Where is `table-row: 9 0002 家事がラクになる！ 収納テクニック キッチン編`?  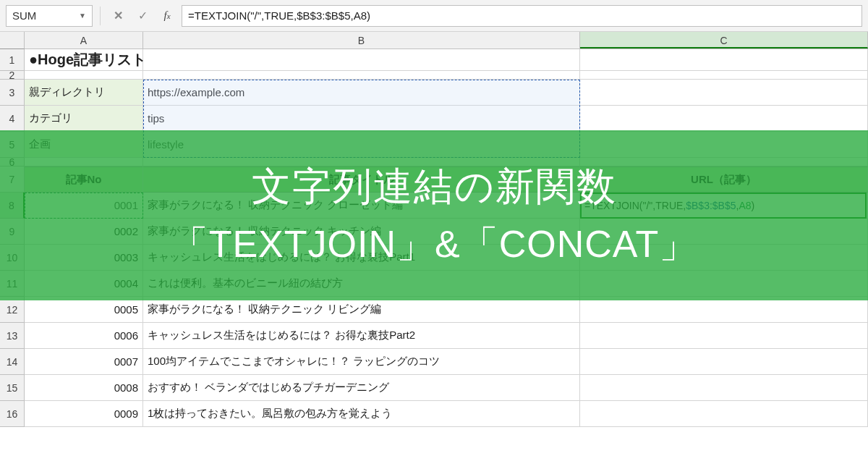 table-row: 9 0002 家事がラクになる！ 収納テクニック キッチン編 is located at coordinates (434, 232).